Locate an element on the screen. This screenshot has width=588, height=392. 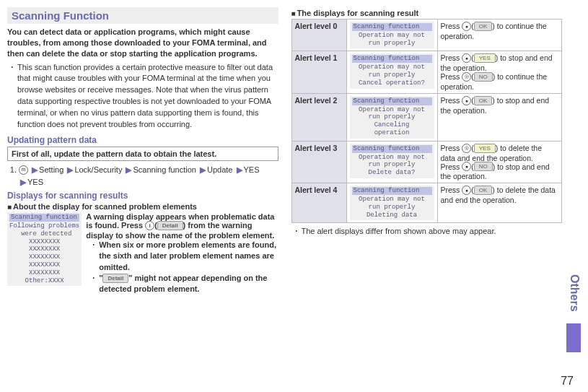
warn-b1-text: When six or more problem elements are fo… is located at coordinates (188, 256).